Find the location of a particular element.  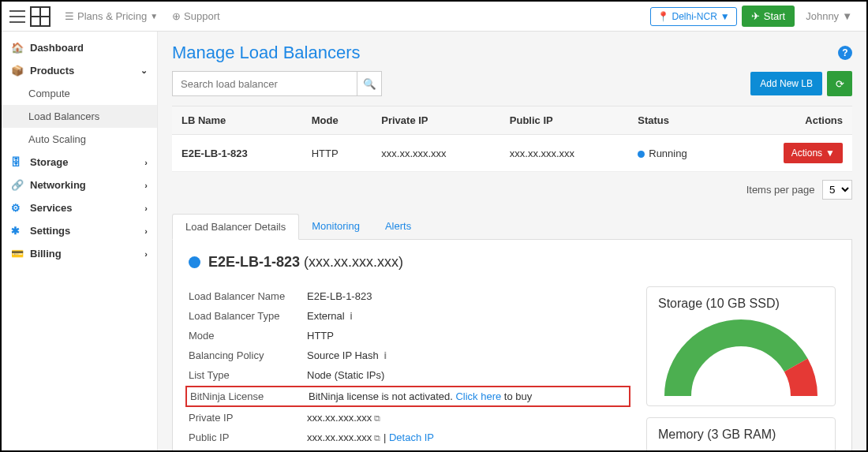

label-lb-name: Load Balancer Name is located at coordinates (248, 297).